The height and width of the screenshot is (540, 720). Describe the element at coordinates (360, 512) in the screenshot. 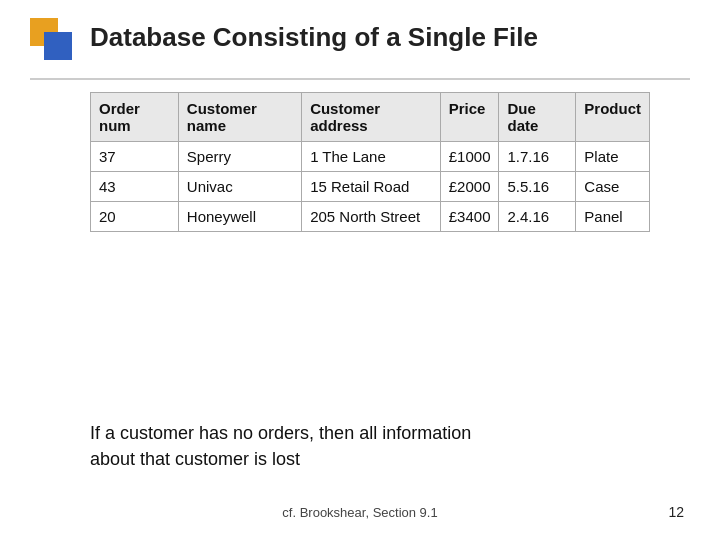

I see `slide-footer: cf. Brookshear, Section 9.1` at that location.